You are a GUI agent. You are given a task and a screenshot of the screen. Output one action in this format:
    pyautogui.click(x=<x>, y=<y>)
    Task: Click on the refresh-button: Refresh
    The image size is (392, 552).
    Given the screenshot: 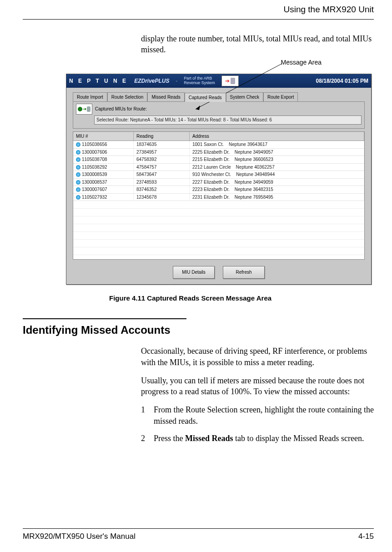 What is the action you would take?
    pyautogui.click(x=244, y=272)
    